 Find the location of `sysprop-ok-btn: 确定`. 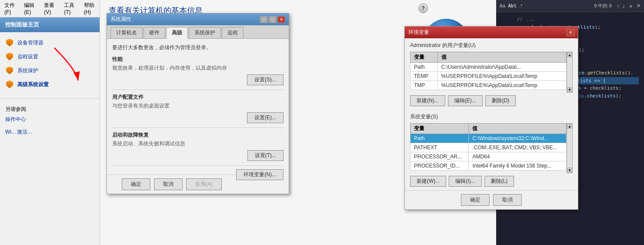

sysprop-ok-btn: 确定 is located at coordinates (136, 185).